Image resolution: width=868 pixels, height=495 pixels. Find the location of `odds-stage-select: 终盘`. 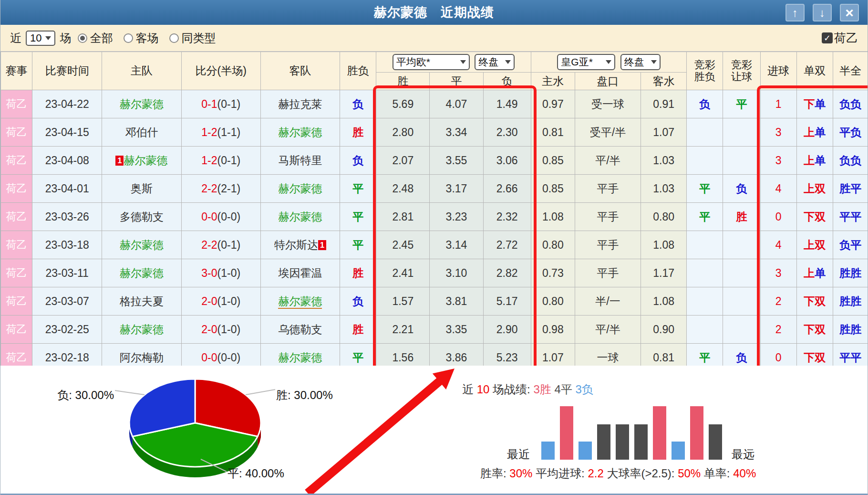

odds-stage-select: 终盘 is located at coordinates (495, 62).